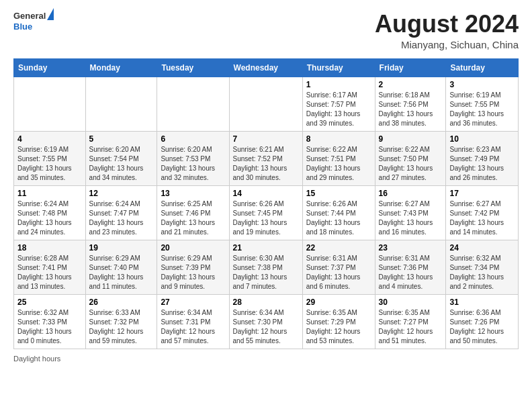  Describe the element at coordinates (121, 267) in the screenshot. I see `calendar-cell: 19Sunrise: 6:29 AM Sunset: 7:40 PM Dayli…` at that location.